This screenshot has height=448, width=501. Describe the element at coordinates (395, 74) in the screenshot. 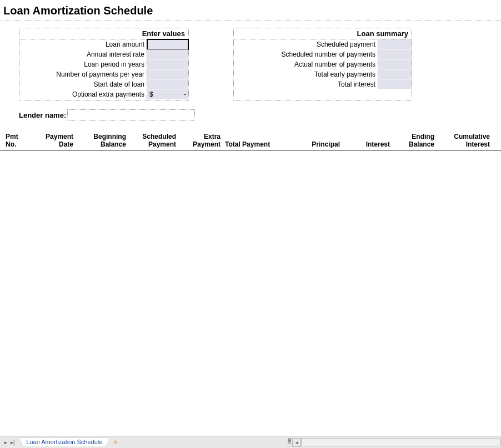

I see `total-early-value` at that location.